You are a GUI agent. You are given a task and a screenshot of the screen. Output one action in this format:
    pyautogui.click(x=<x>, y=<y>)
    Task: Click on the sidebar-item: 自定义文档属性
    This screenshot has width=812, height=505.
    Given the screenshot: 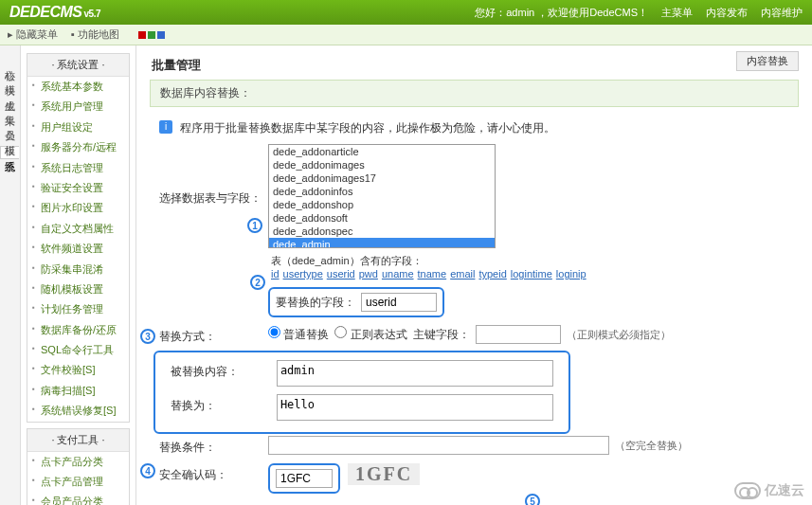 What is the action you would take?
    pyautogui.click(x=78, y=229)
    